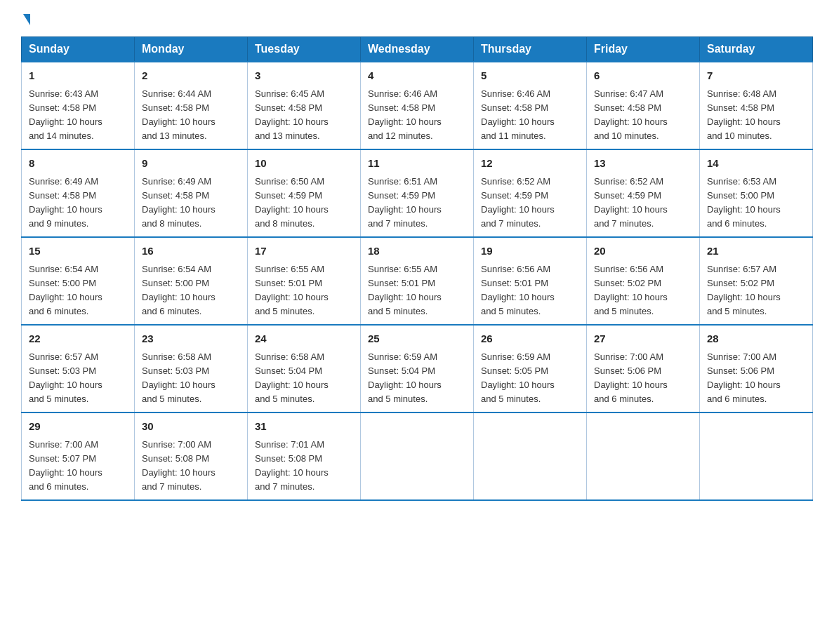 The height and width of the screenshot is (644, 834). What do you see at coordinates (756, 251) in the screenshot?
I see `day-number: 21` at bounding box center [756, 251].